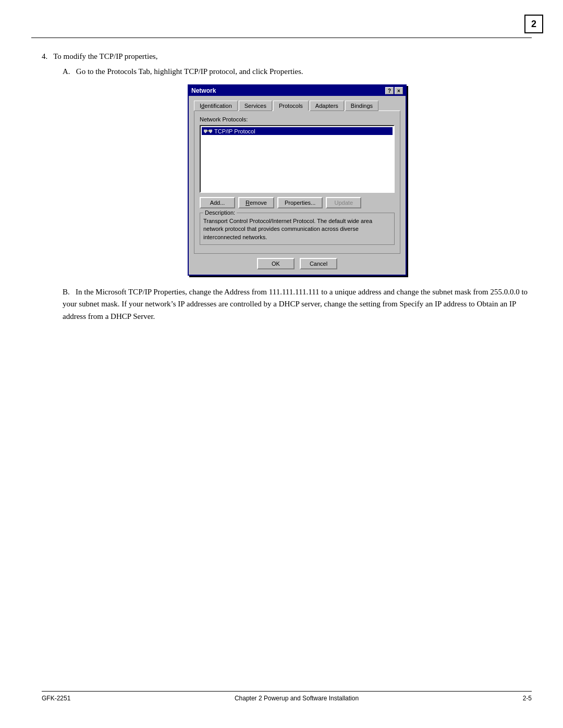 The image size is (563, 728). I want to click on dialog-title: Network, so click(203, 91).